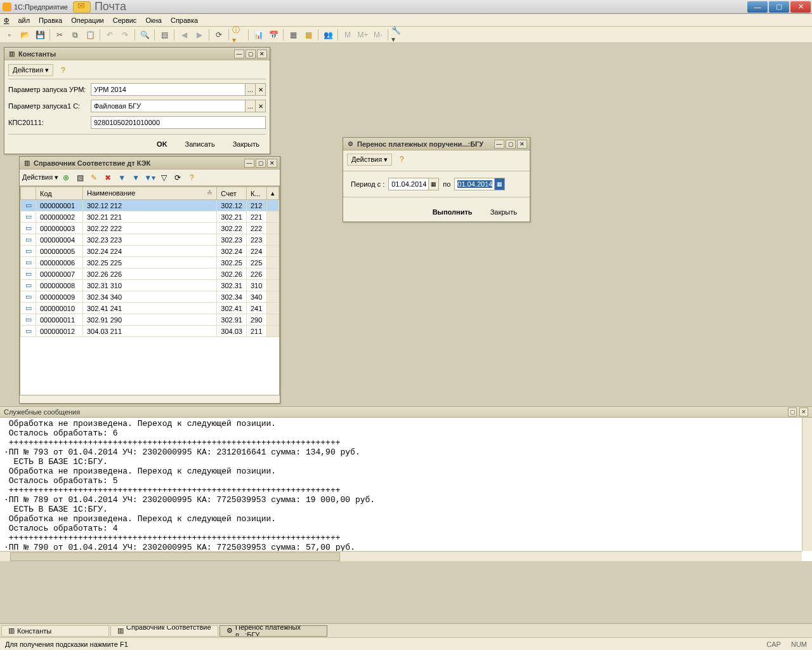  I want to click on close-button: ✕, so click(801, 7).